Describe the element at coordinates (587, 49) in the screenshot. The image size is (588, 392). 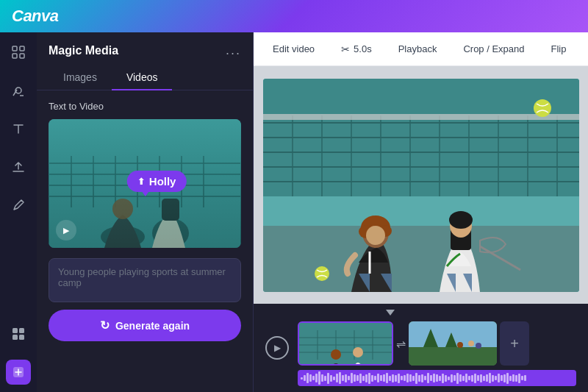
I see `menu-button: ☰` at that location.